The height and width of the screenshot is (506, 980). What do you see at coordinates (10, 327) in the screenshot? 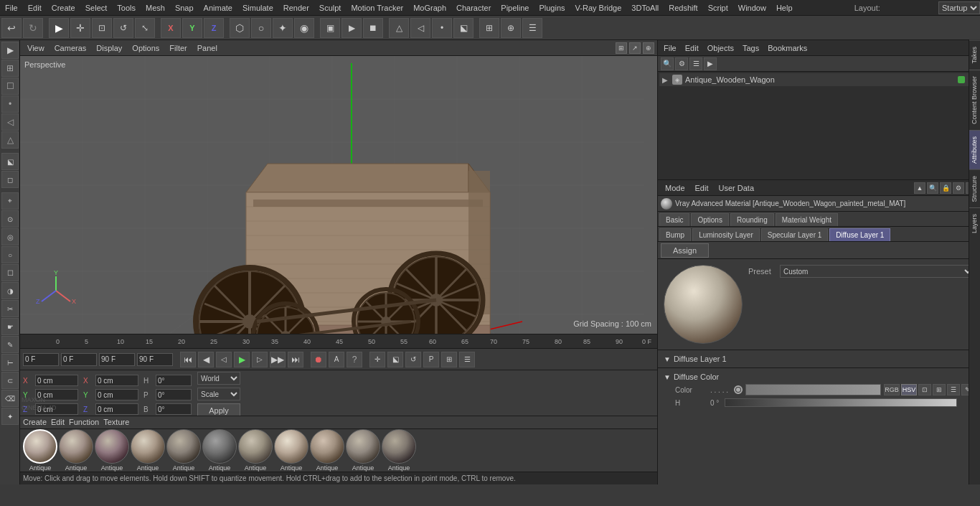
I see `grab-btn: ☛` at bounding box center [10, 327].